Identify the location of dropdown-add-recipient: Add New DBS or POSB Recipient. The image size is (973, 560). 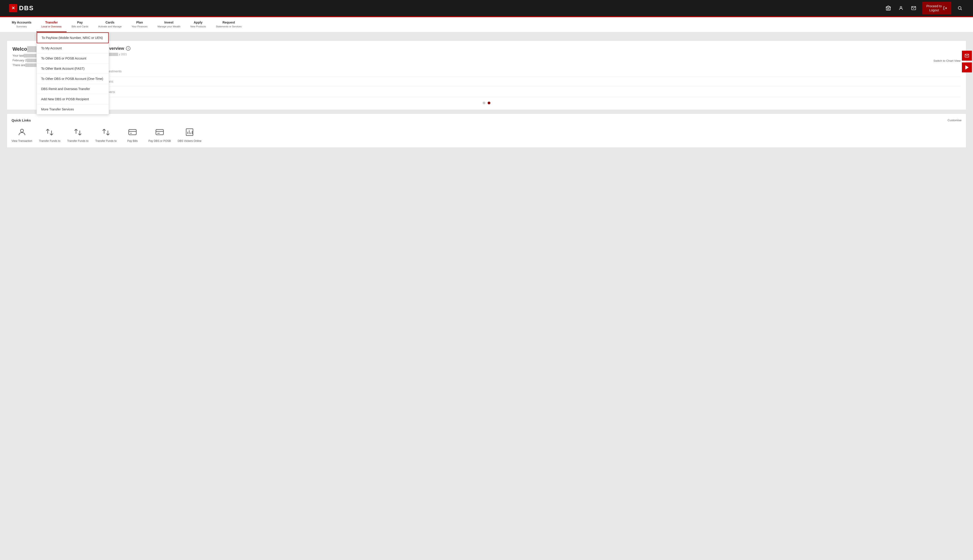
(72, 99).